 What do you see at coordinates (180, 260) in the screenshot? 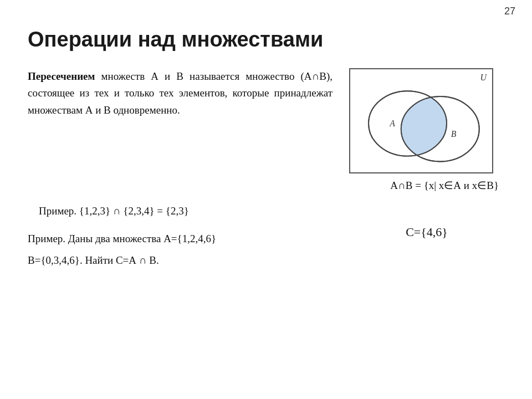
I see `example2-line2: В={0,3,4,6}. Найти С=А ∩ В.` at bounding box center [180, 260].